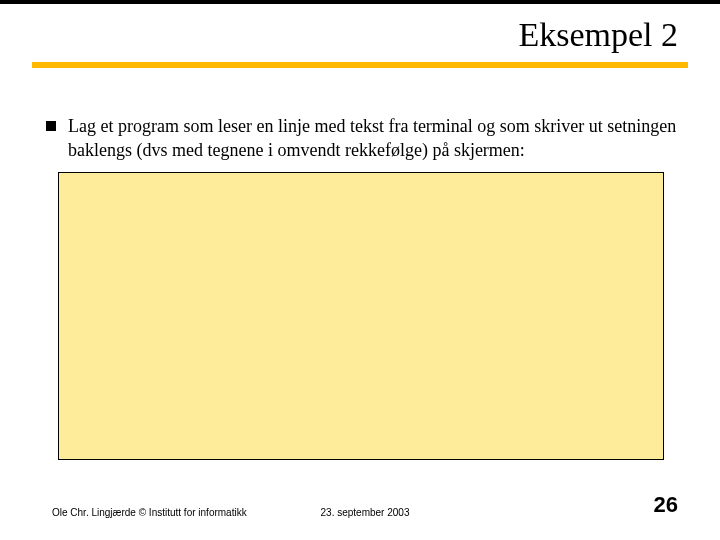 This screenshot has width=720, height=540. What do you see at coordinates (366, 512) in the screenshot?
I see `footer-date: 23. september 2003` at bounding box center [366, 512].